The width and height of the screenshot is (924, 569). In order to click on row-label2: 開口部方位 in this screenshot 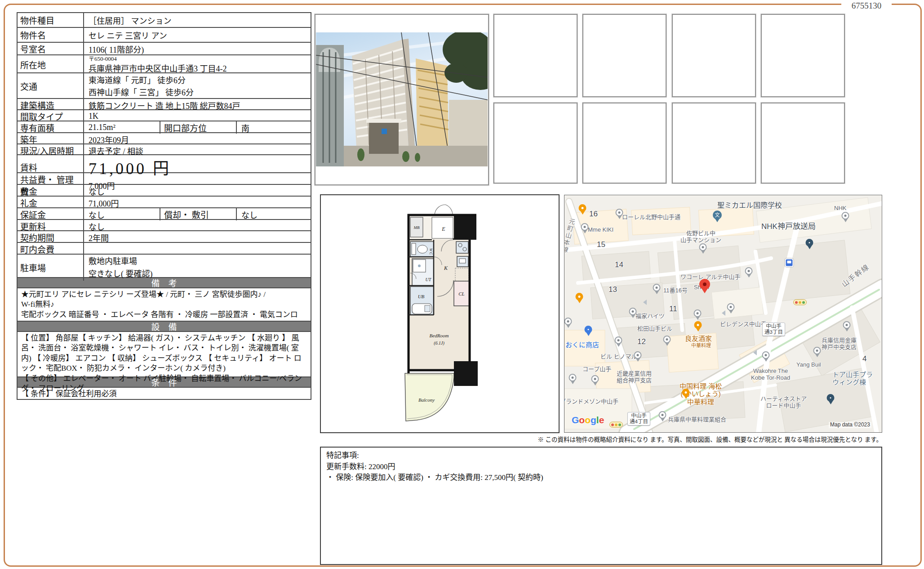, I will do `click(199, 128)`.